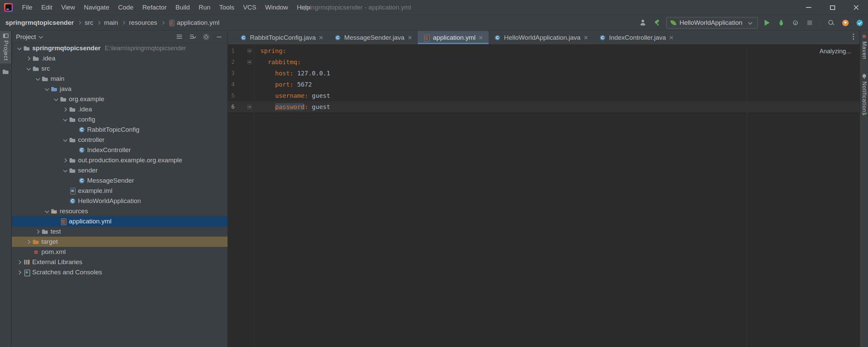 Image resolution: width=868 pixels, height=347 pixels. What do you see at coordinates (636, 37) in the screenshot?
I see `tab-indexcontroller-java: IndexController.java` at bounding box center [636, 37].